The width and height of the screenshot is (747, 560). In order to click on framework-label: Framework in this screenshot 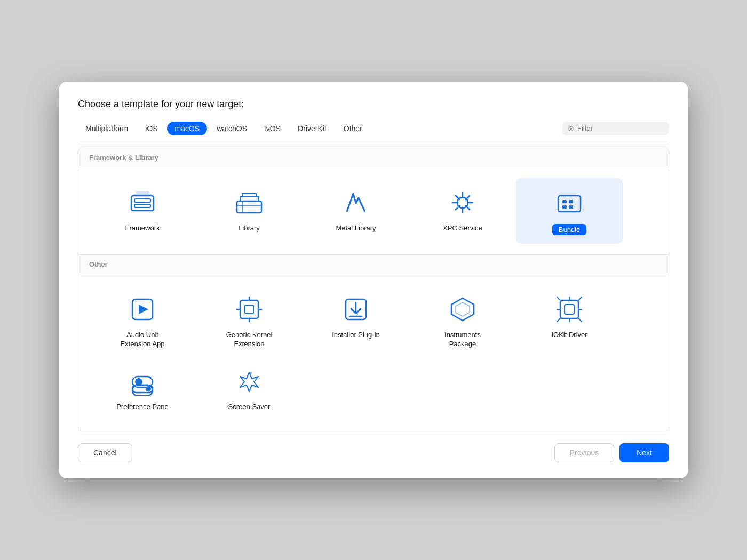, I will do `click(142, 228)`.